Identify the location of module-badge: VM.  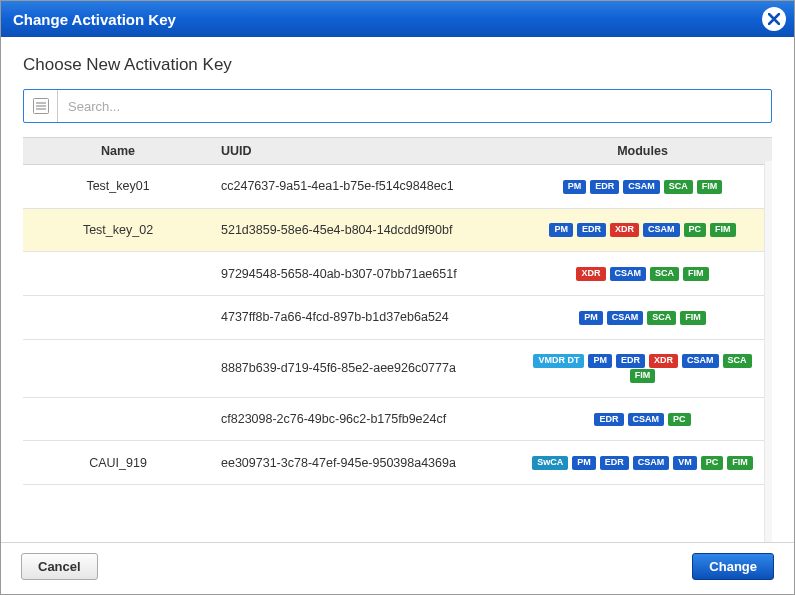
(685, 463).